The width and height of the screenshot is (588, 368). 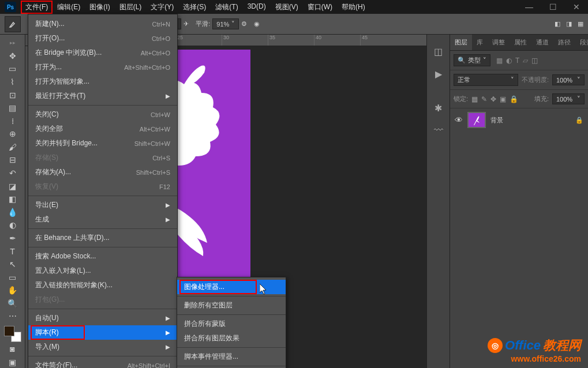 I want to click on frame-tool: ▤, so click(x=13, y=108).